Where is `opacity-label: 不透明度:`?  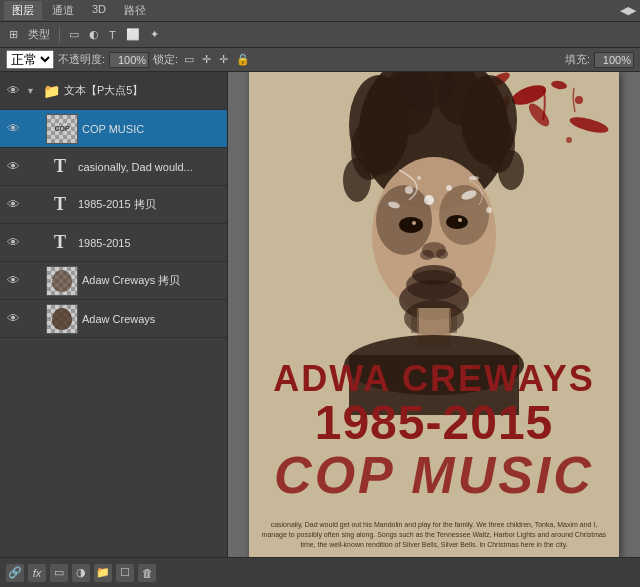
opacity-label: 不透明度: is located at coordinates (82, 60).